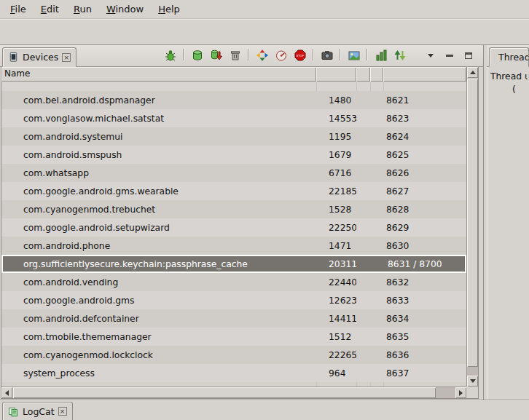 The height and width of the screenshot is (420, 529). I want to click on process-port: 8634, so click(425, 319).